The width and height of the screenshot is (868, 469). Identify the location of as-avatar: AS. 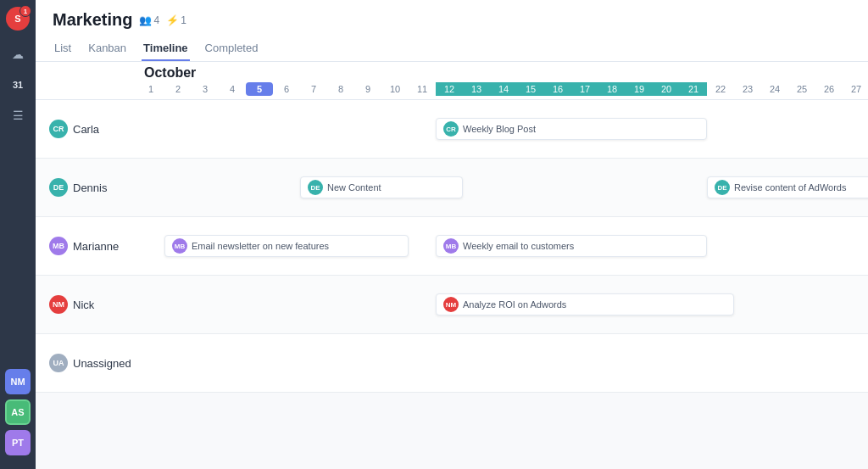
(18, 412).